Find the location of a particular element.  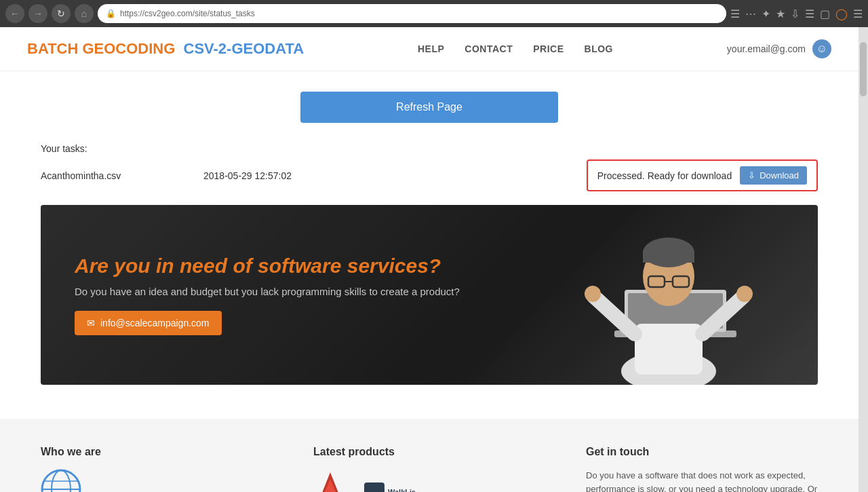

logo-csv-text: CSV-2-GEODATA is located at coordinates (244, 49).